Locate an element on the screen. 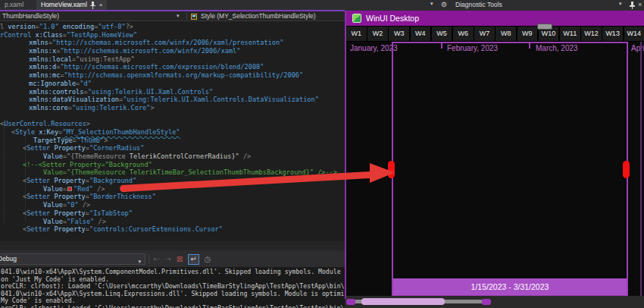  code-line: Value="False" /> is located at coordinates (173, 222).